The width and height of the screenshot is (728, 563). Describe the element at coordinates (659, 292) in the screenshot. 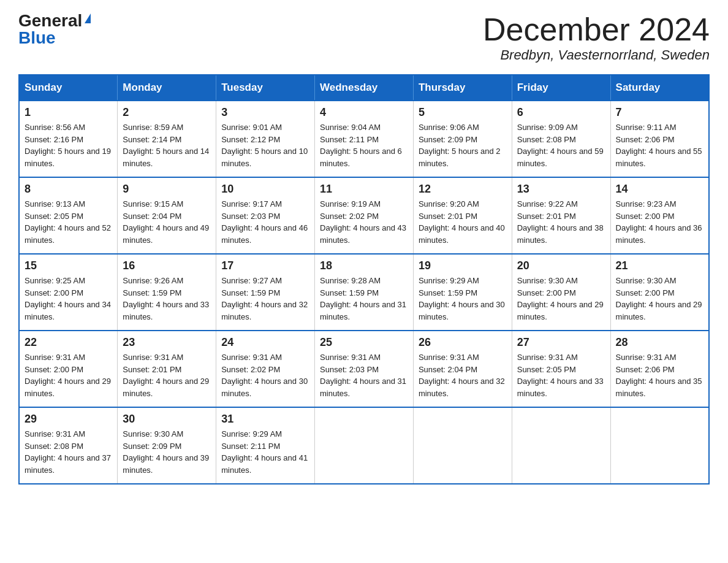

I see `calendar-cell: 21 Sunrise: 9:30 AM Sunset: 2:00 PM Dayl…` at that location.